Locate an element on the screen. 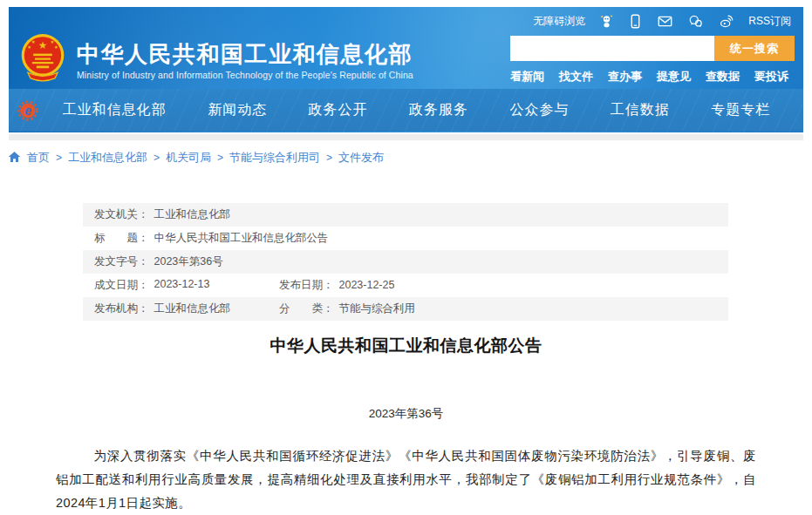  site-titles: 中华人民共和国工业和信息化部 Ministry of Industry and … is located at coordinates (245, 60).